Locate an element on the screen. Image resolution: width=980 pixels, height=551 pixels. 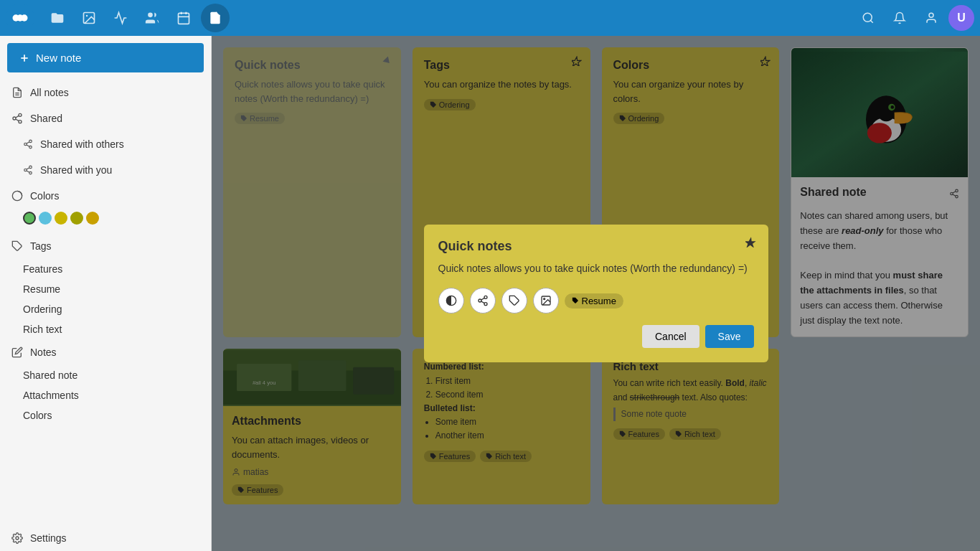
tag-badge-icon is located at coordinates (575, 301).